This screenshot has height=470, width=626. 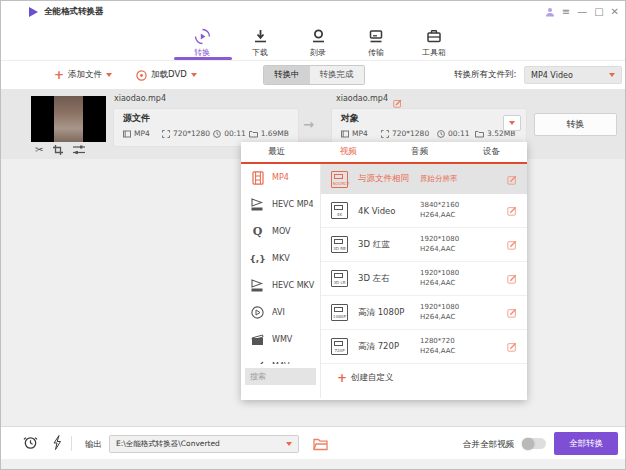 What do you see at coordinates (512, 123) in the screenshot?
I see `preset-dropdown-button` at bounding box center [512, 123].